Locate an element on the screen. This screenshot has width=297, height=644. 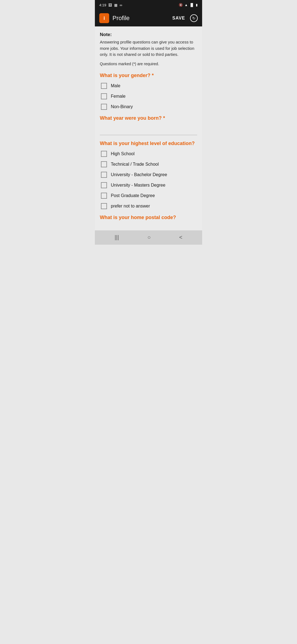
education-highschool-option: High School is located at coordinates (149, 154).